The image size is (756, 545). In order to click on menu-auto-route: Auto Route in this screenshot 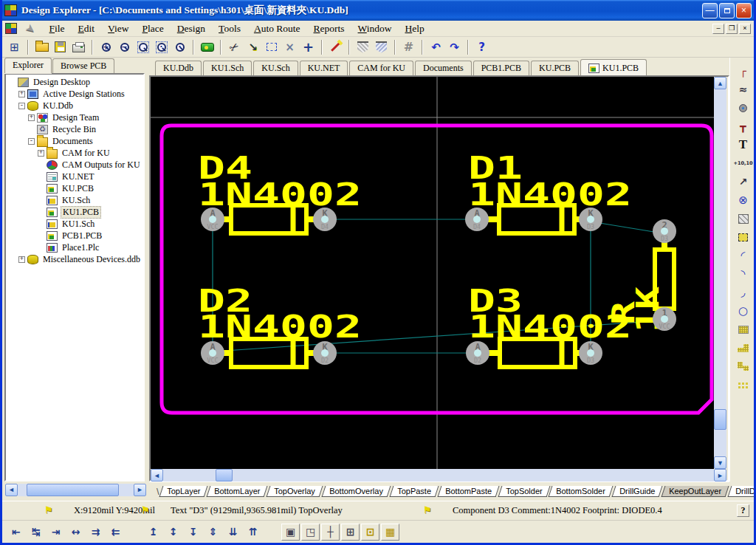, I will do `click(278, 29)`.